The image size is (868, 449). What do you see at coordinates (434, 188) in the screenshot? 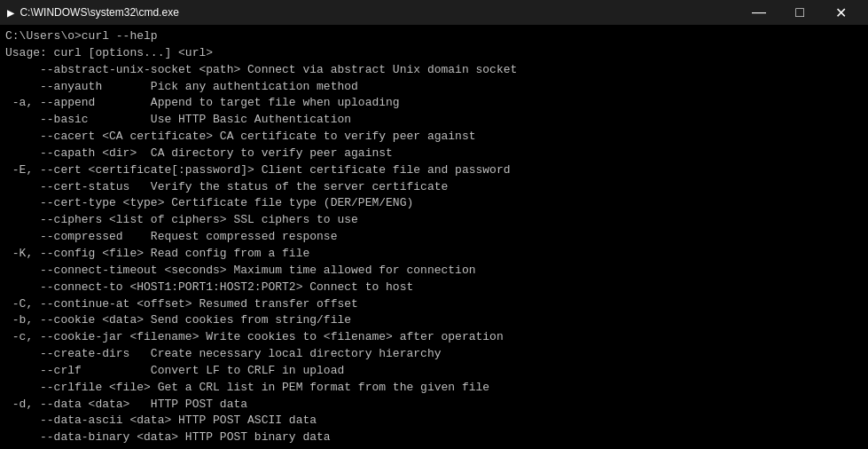
I see `terminal-line: --cert-status Verify the status of the s…` at bounding box center [434, 188].